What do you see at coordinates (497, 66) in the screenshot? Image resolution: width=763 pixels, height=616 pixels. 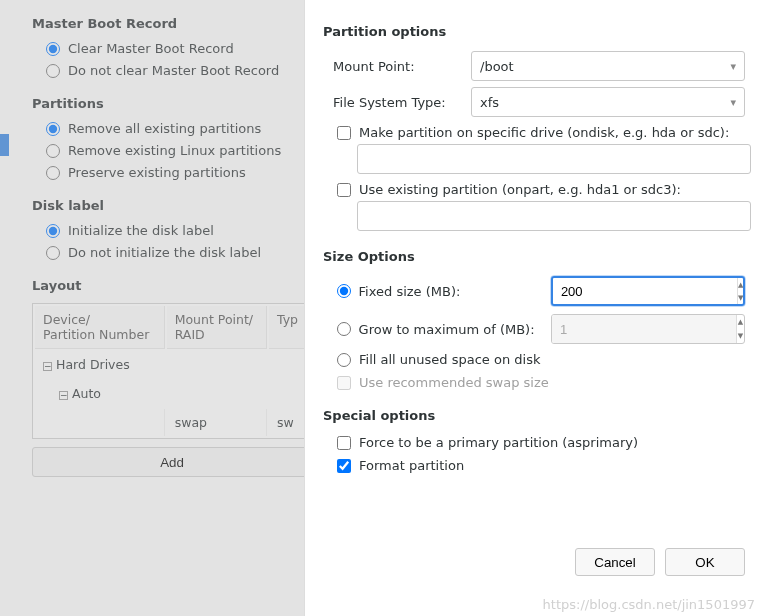 I see `mount-point-value: /boot` at bounding box center [497, 66].